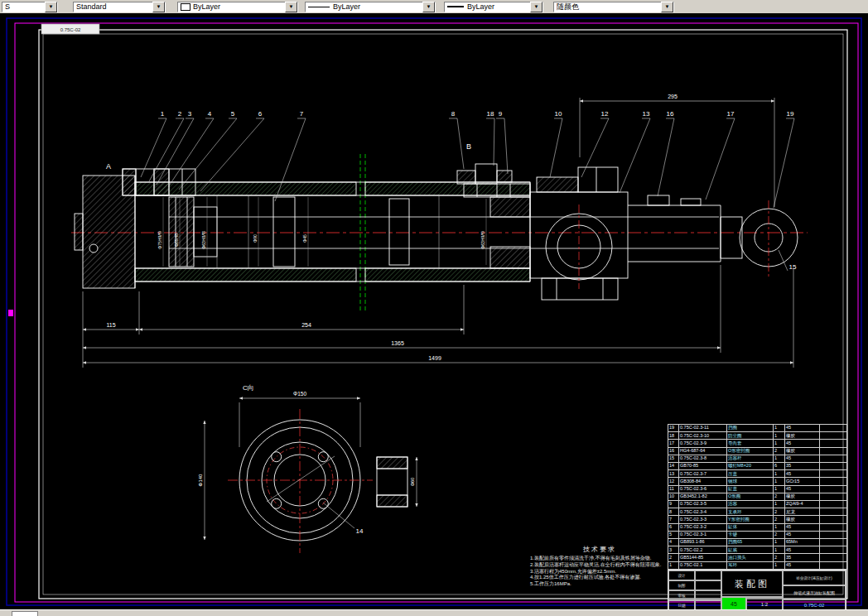  What do you see at coordinates (758, 488) in the screenshot?
I see `table-row: 11 0.75C-02.3-6 缸盖 1 45` at bounding box center [758, 488].